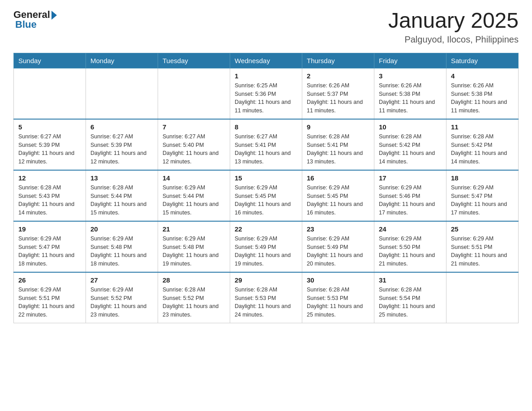  Describe the element at coordinates (410, 229) in the screenshot. I see `day-number: 24` at that location.